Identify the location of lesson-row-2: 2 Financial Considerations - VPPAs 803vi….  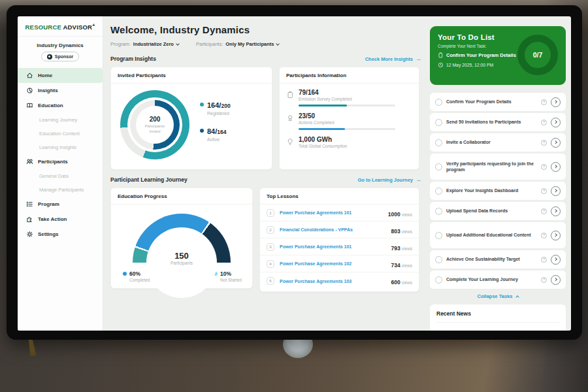
(340, 230).